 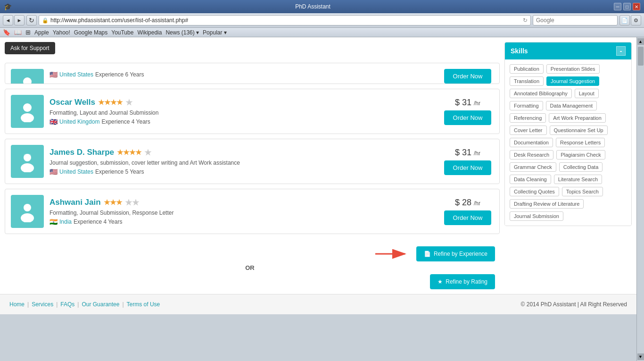 I want to click on country-link-james: United States, so click(x=76, y=172).